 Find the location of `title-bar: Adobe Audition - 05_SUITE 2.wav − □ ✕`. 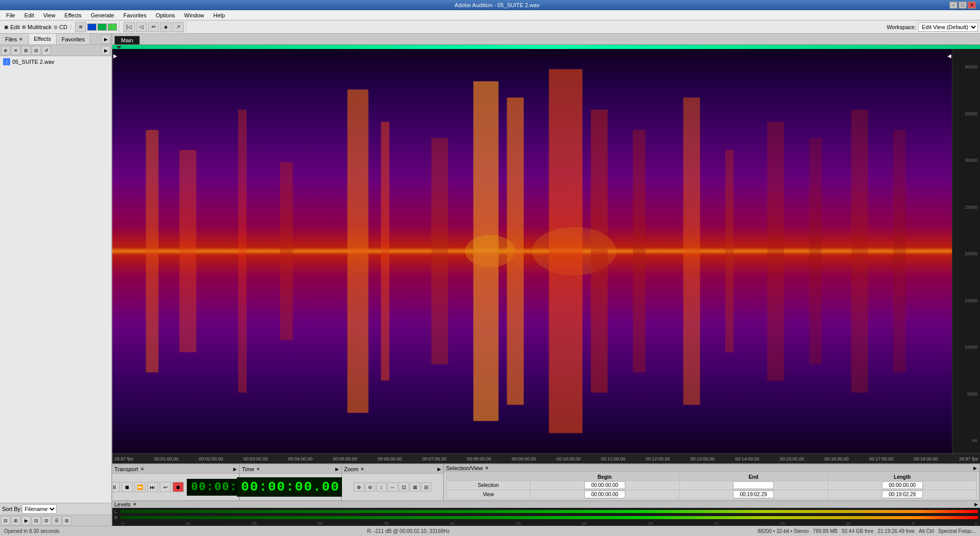

title-bar: Adobe Audition - 05_SUITE 2.wav − □ ✕ is located at coordinates (490, 5).